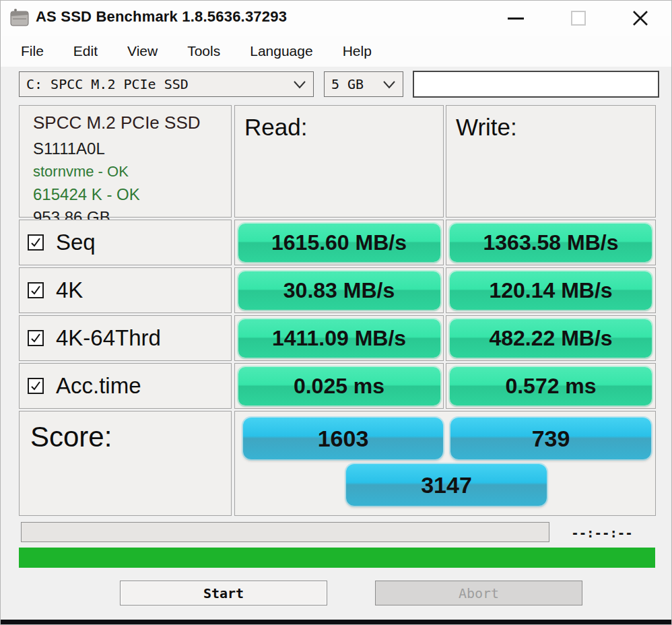 The image size is (672, 625). I want to click on acctime-write-cell: 0.572 ms, so click(551, 386).